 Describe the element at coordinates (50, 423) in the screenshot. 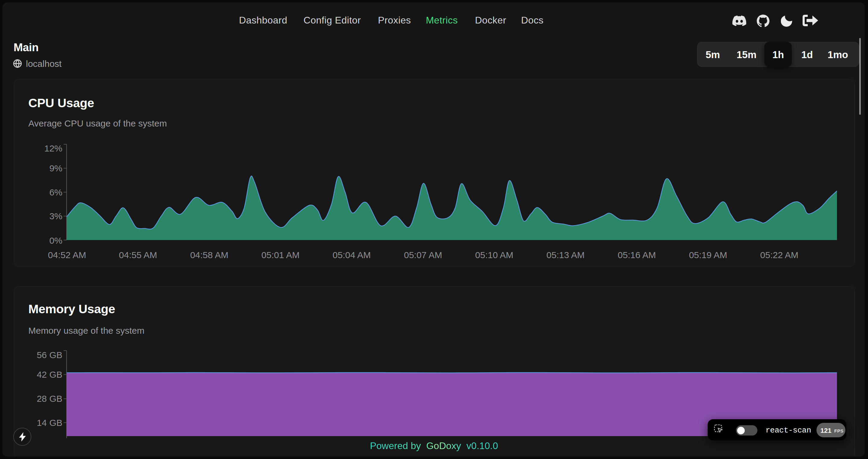

I see `svg-text: 14 GB` at that location.